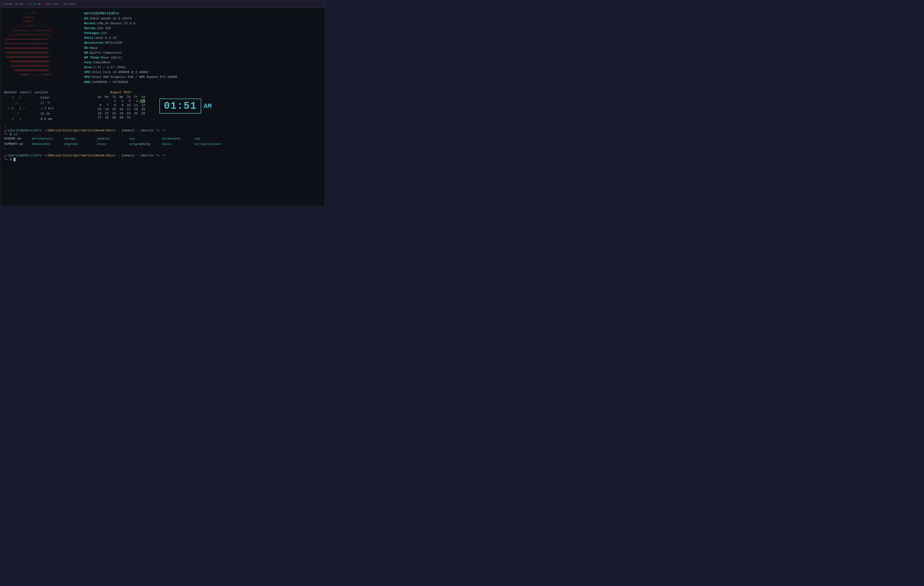  What do you see at coordinates (41, 114) in the screenshot?
I see `weather-art-row4: `-' 16 km` at bounding box center [41, 114].